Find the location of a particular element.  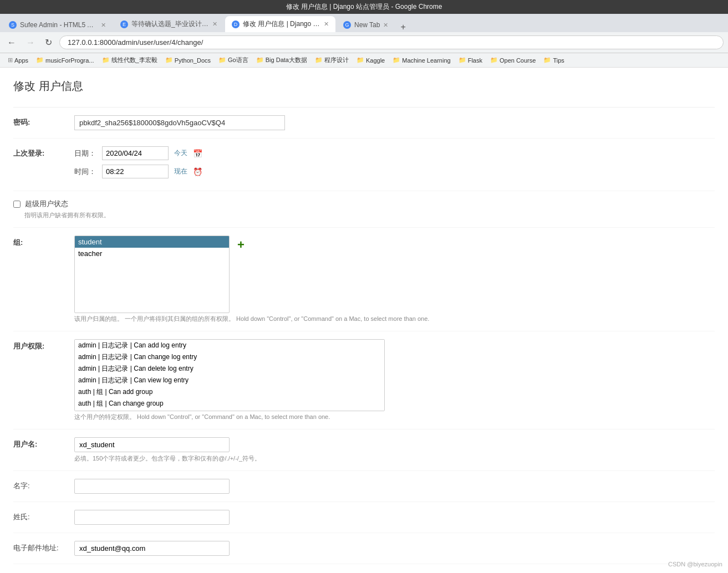

bookmark-label: Flask is located at coordinates (475, 60).